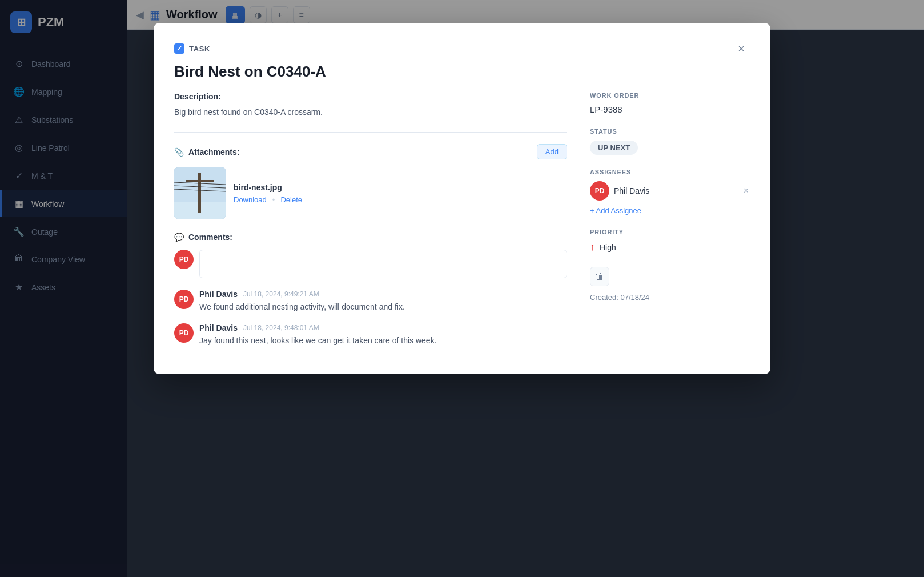 This screenshot has width=924, height=577. I want to click on attachment-item: bird-nest.jpg Download • Delete, so click(371, 193).